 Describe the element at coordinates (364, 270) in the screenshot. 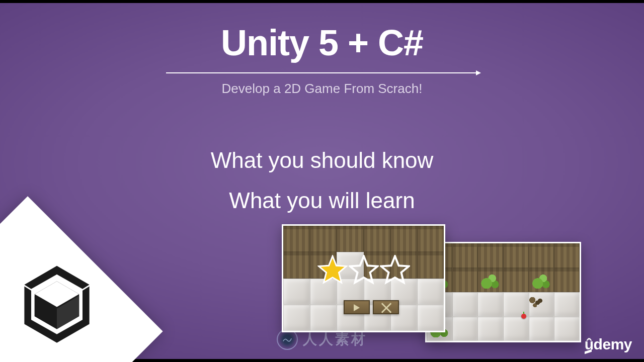

I see `star-rating` at that location.